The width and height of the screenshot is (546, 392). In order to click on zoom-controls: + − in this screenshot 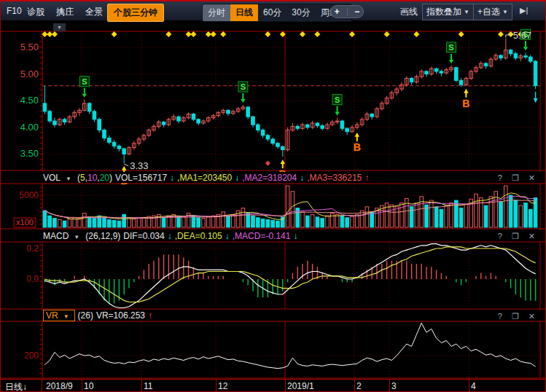, I will do `click(347, 12)`.